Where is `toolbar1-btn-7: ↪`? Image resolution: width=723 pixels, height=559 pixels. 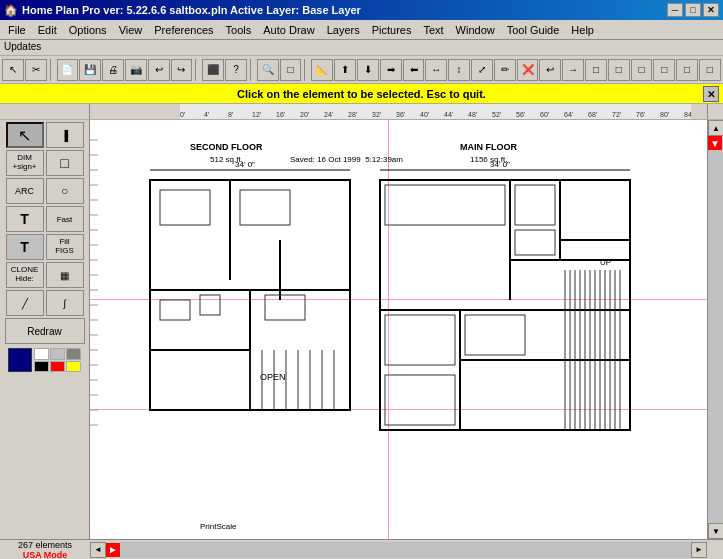
toolbar1-btn-7: ↪ is located at coordinates (182, 70).